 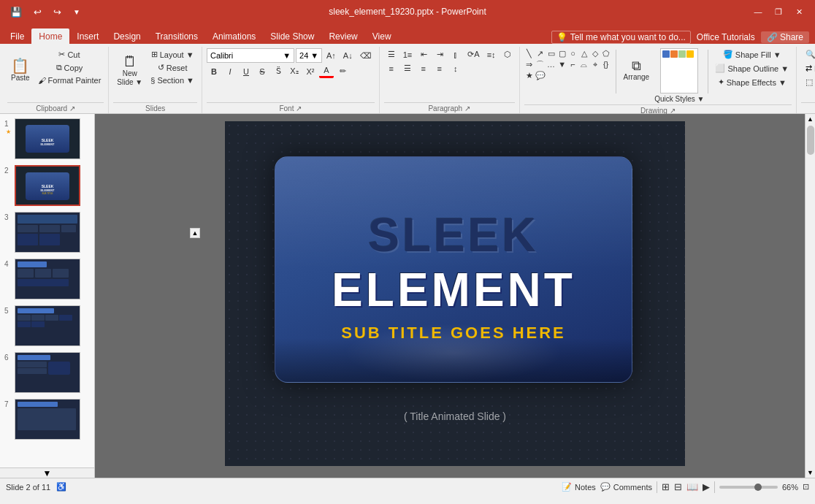 What do you see at coordinates (47, 473) in the screenshot?
I see `panel-scroll-down: ▼` at bounding box center [47, 473].